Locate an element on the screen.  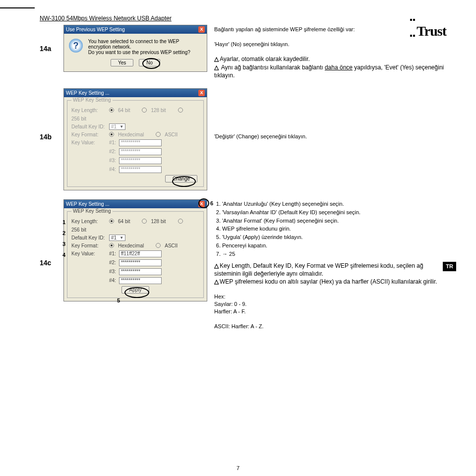
panel-title-b: WEP Key Setting ... is located at coordinates (88, 93).